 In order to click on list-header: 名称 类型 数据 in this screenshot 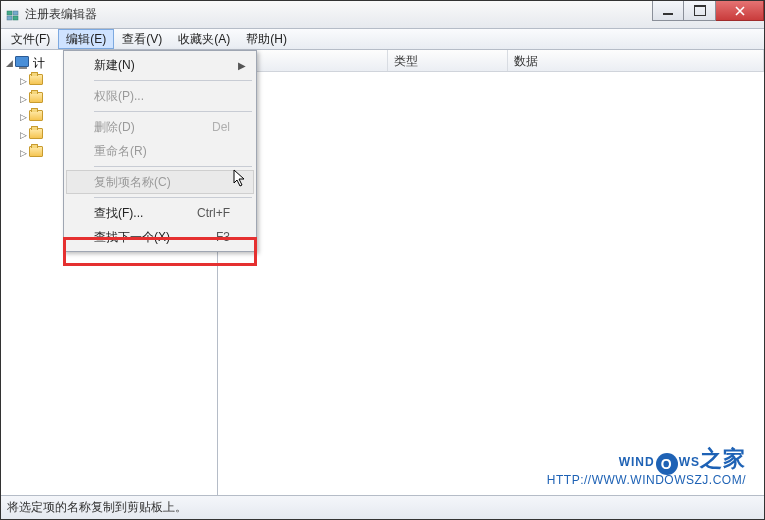, I will do `click(491, 61)`.